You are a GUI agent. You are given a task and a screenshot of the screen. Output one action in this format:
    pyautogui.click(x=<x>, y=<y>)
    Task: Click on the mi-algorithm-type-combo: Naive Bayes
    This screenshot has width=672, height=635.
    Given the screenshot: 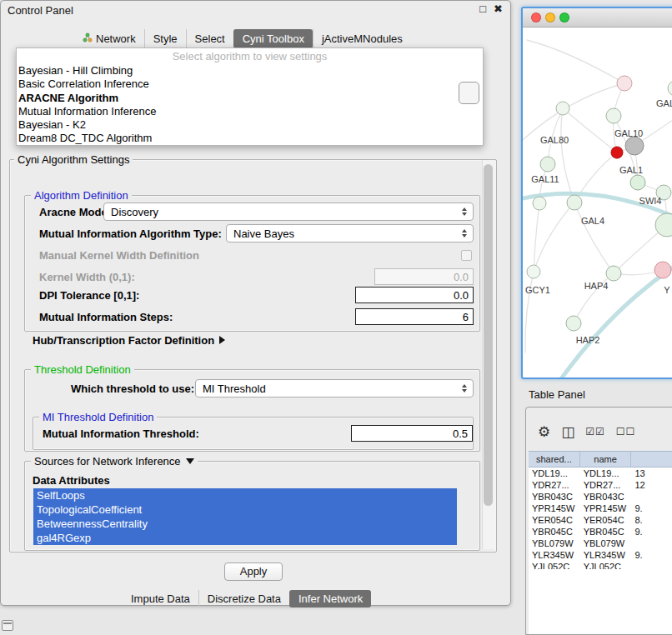 What is the action you would take?
    pyautogui.click(x=350, y=233)
    